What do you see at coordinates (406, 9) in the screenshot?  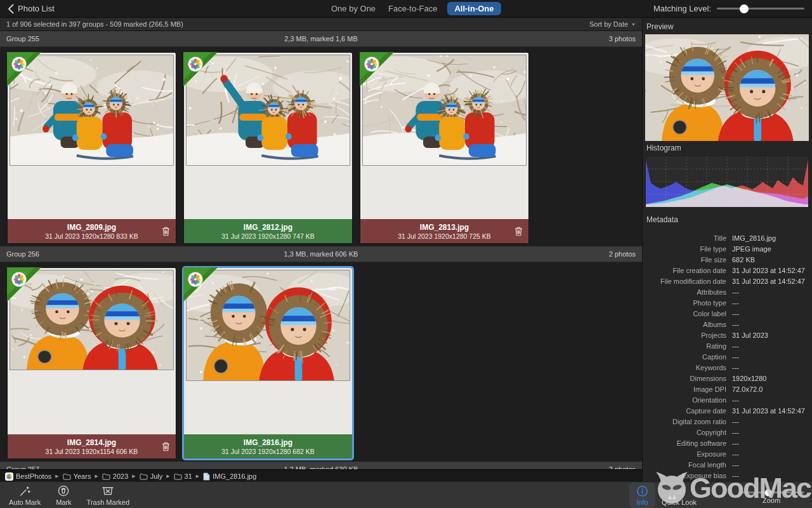 I see `title-bar: Photo List One by OneFace-to-FaceAll-in-…` at bounding box center [406, 9].